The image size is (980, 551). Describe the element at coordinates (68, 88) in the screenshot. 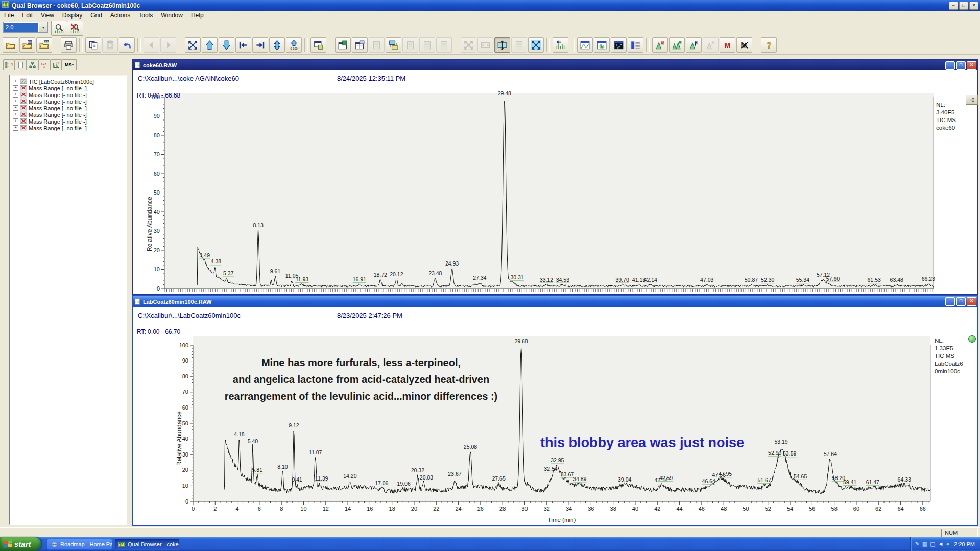

I see `tree-item-mass-range-1: +Mass Range [- no file -]` at that location.